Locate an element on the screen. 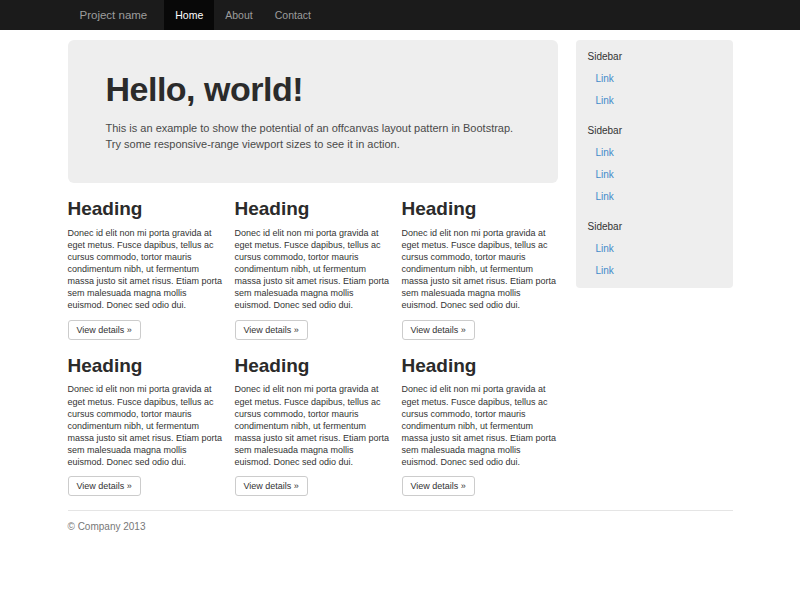 This screenshot has width=800, height=600. jumbotron-title: Hello, world! is located at coordinates (313, 90).